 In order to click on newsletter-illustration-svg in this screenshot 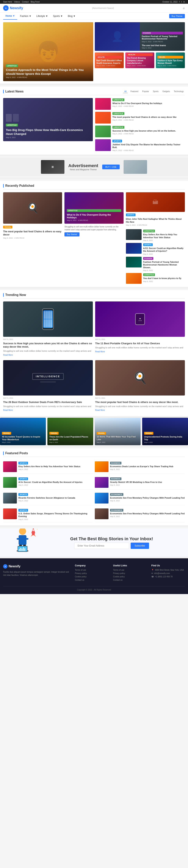, I will do `click(22, 542)`.